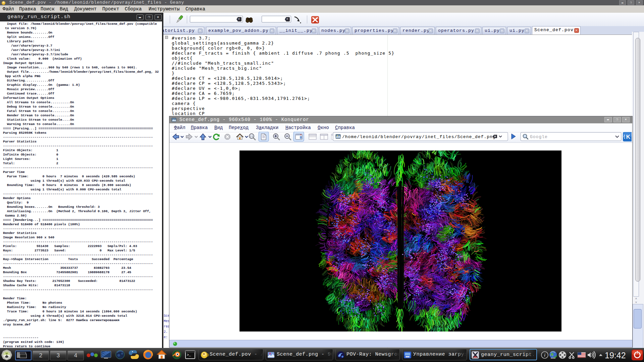 The width and height of the screenshot is (644, 362). What do you see at coordinates (545, 355) in the screenshot?
I see `svg-text: i` at bounding box center [545, 355].